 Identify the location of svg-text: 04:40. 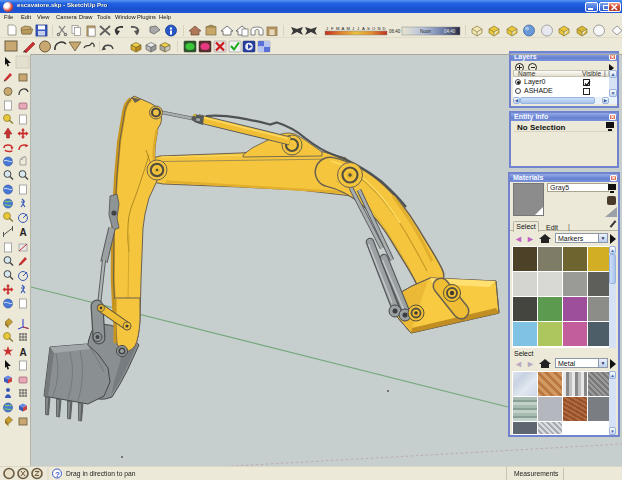
(450, 32).